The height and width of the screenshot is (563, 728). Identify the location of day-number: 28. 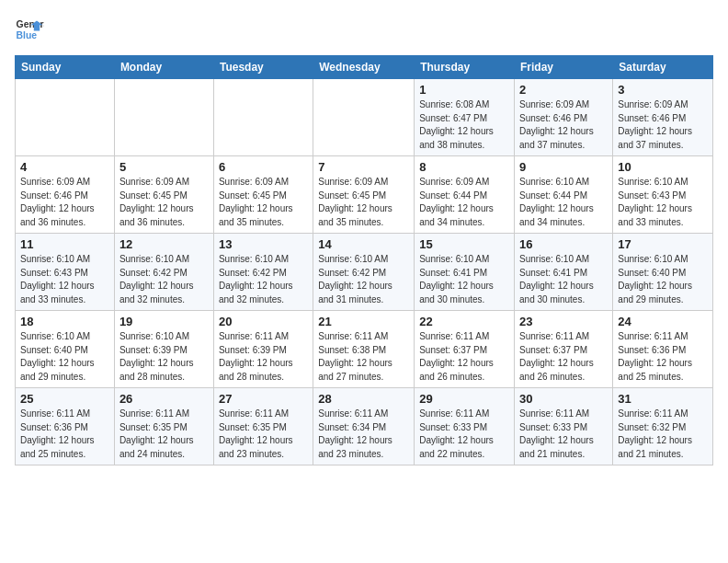
(364, 399).